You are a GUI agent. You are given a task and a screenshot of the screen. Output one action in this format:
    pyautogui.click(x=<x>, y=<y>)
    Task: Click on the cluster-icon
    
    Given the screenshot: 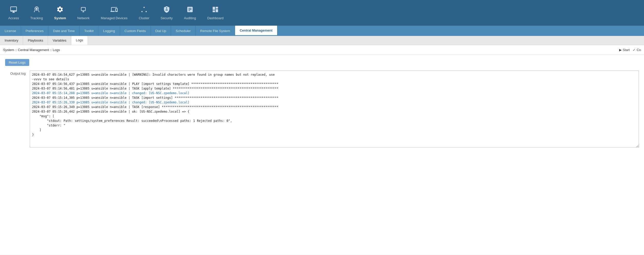 What is the action you would take?
    pyautogui.click(x=144, y=10)
    